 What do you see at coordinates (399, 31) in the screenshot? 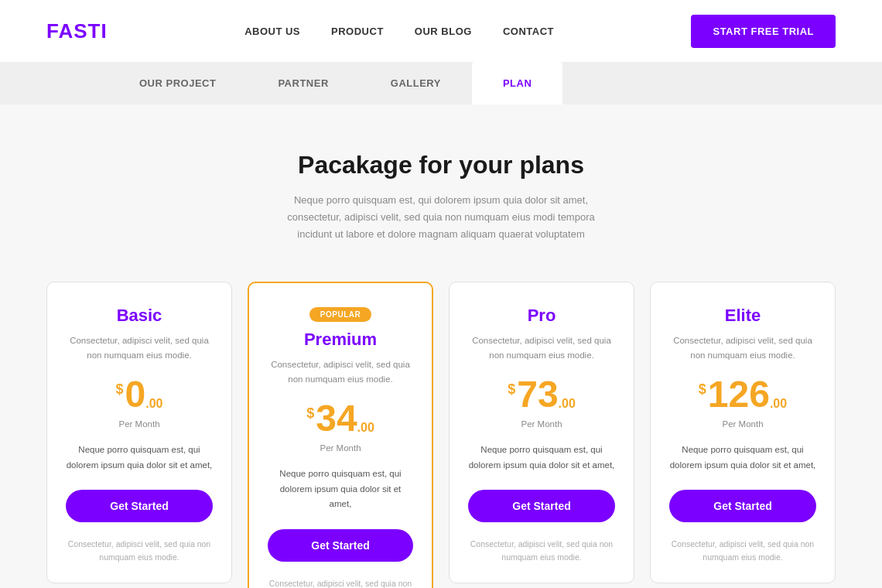
I see `main-nav: ABOUT US PRODUCT OUR BLOG CONTACT` at bounding box center [399, 31].